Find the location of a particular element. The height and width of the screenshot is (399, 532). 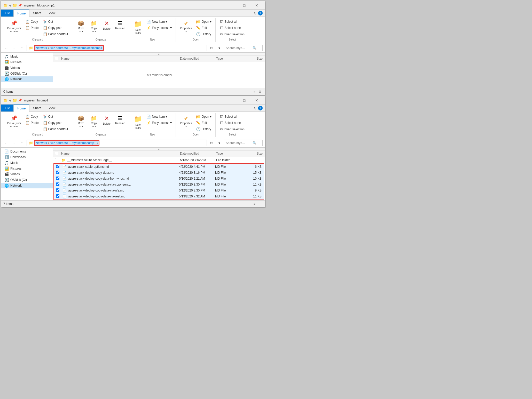

upper-delete-btn: ✕ Delete is located at coordinates (107, 25).